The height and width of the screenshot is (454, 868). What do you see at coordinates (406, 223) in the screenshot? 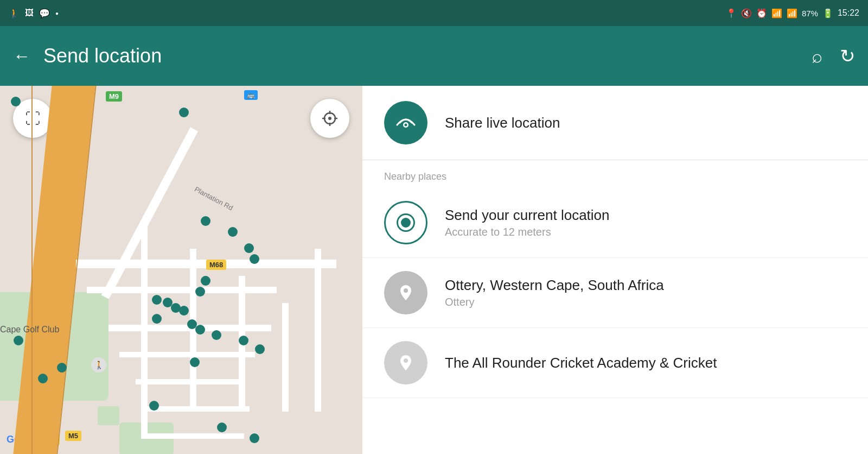
I see `current-location-dot` at bounding box center [406, 223].